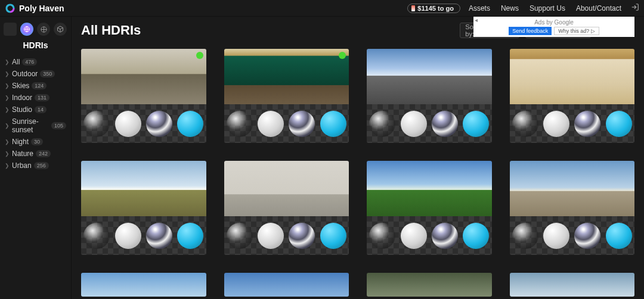  I want to click on asset-type-grid-button, so click(10, 29).